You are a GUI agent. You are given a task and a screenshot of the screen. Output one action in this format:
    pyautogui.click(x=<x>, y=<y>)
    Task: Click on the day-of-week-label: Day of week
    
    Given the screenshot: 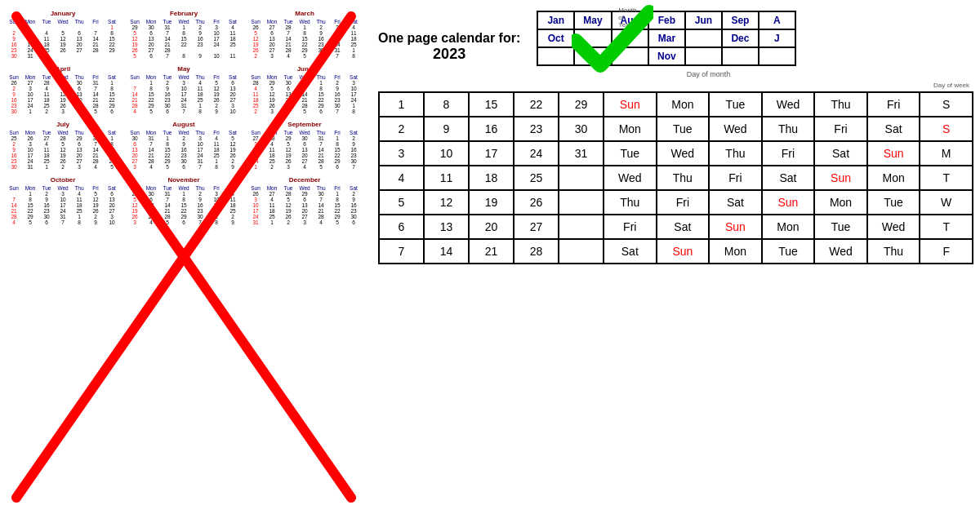 What is the action you would take?
    pyautogui.click(x=788, y=86)
    